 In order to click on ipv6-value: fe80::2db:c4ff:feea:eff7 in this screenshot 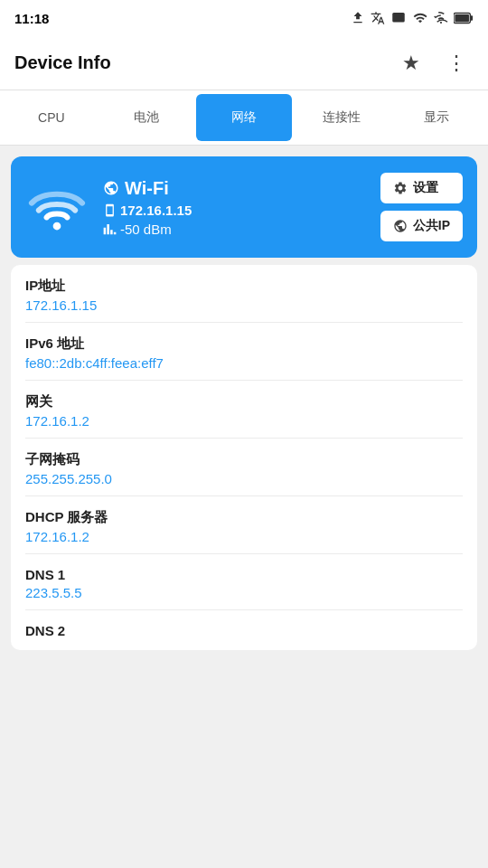, I will do `click(244, 363)`.